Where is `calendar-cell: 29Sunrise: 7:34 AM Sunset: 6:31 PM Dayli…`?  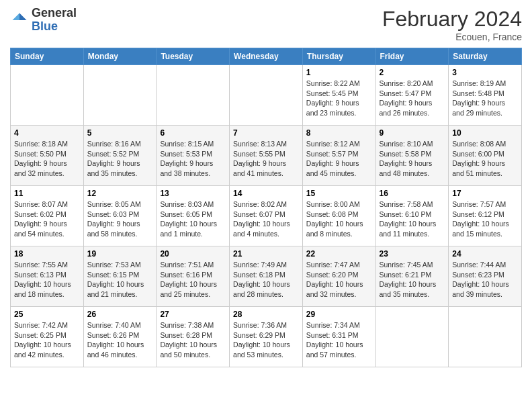 calendar-cell: 29Sunrise: 7:34 AM Sunset: 6:31 PM Dayli… is located at coordinates (339, 337).